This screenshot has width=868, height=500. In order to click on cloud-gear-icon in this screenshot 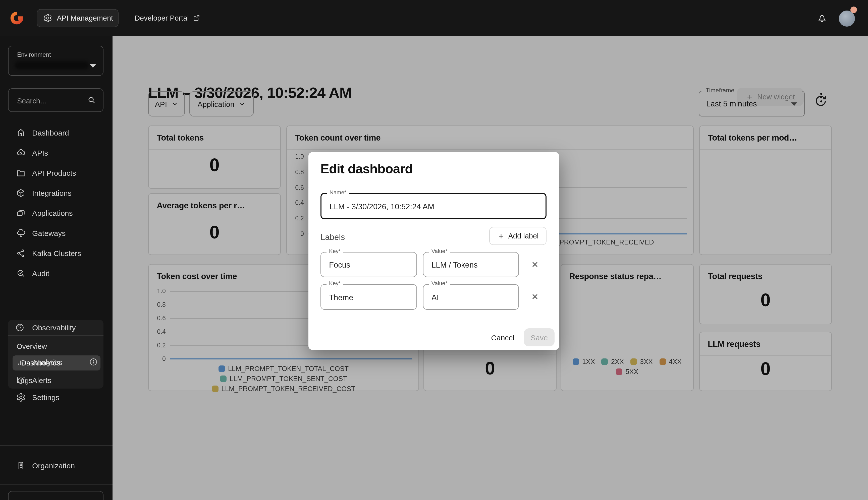, I will do `click(21, 152)`.